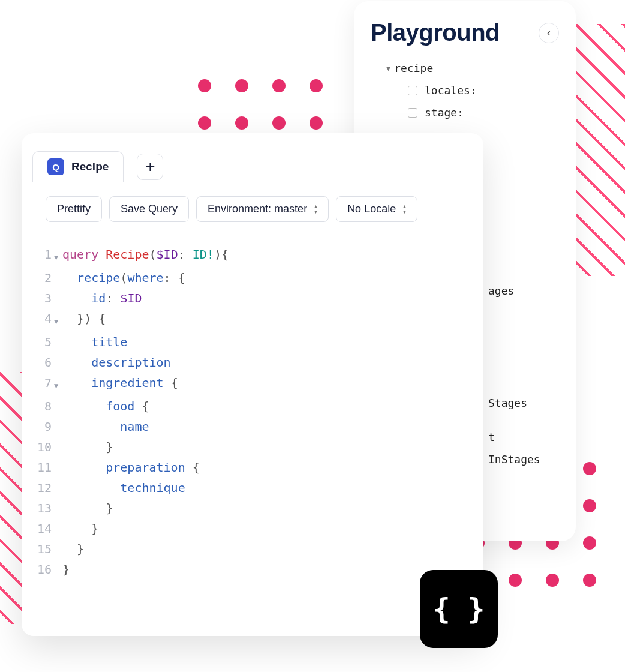  What do you see at coordinates (253, 209) in the screenshot?
I see `editor-toolbar: Prettify Save Query Environment: master …` at bounding box center [253, 209].